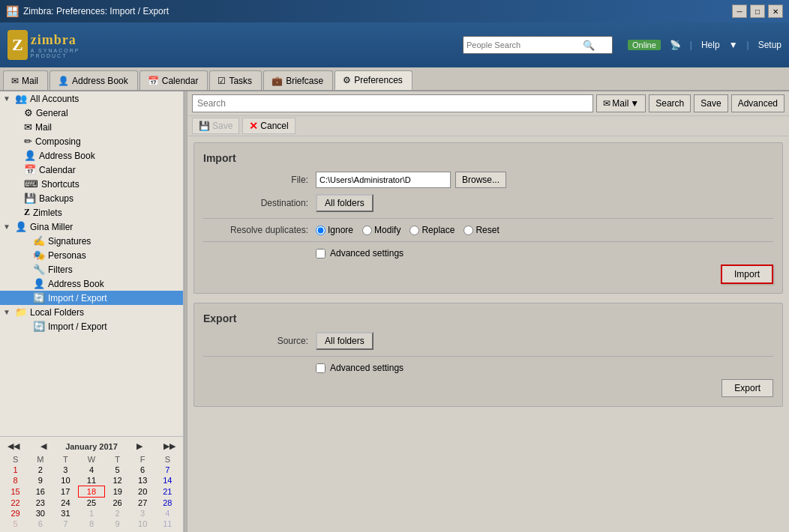 The width and height of the screenshot is (789, 532). What do you see at coordinates (381, 230) in the screenshot?
I see `radio-modify: Modify` at bounding box center [381, 230].